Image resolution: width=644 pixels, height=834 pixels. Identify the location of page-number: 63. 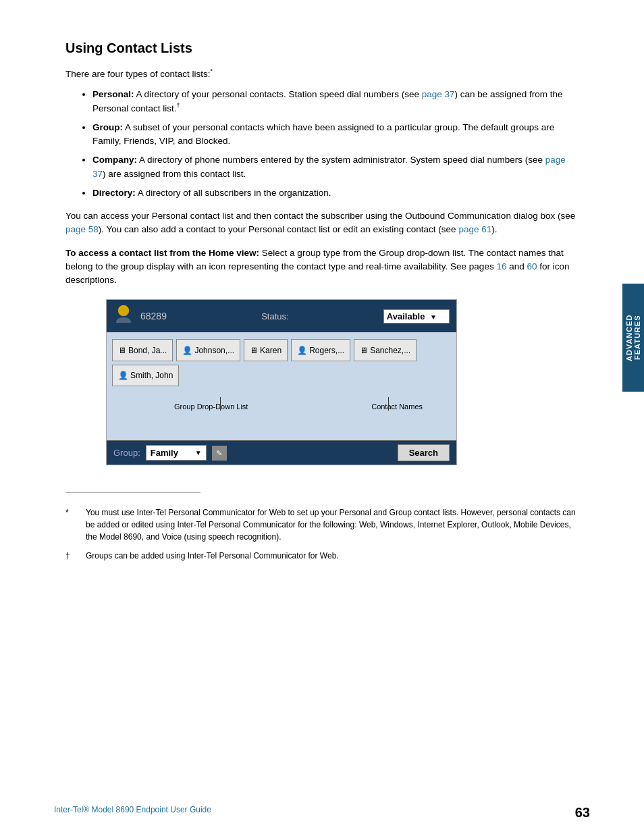
(583, 813).